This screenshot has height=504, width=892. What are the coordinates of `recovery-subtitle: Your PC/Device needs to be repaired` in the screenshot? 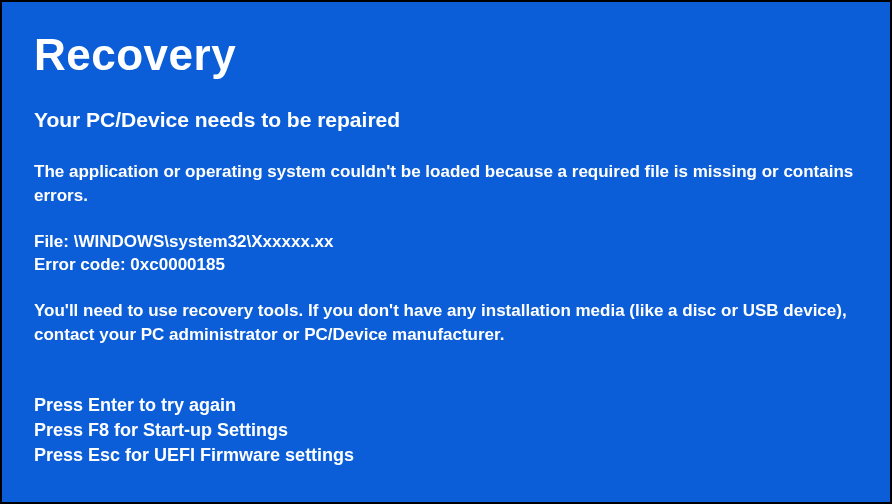 It's located at (446, 120).